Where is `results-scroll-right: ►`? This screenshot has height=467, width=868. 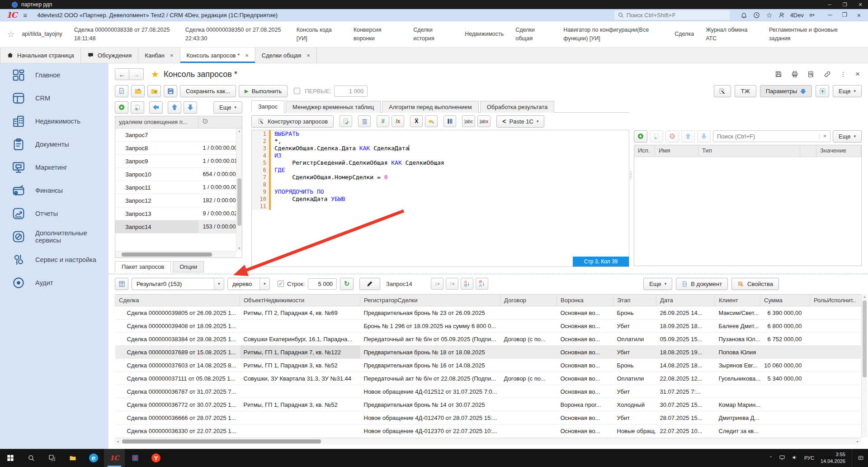 results-scroll-right: ► is located at coordinates (858, 442).